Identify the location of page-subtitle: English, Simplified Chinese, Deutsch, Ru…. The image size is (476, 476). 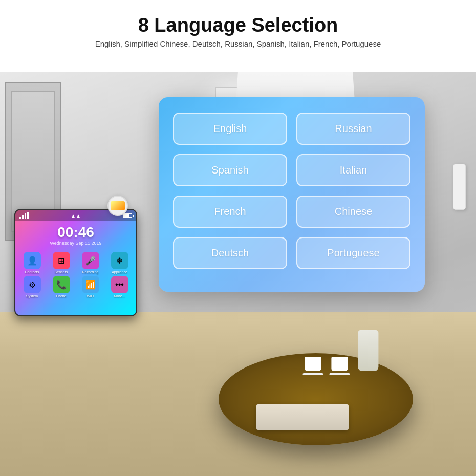
(238, 44).